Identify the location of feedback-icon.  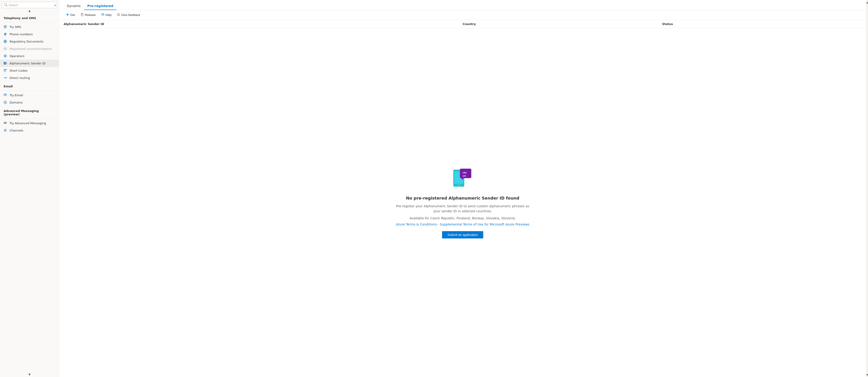
(119, 15).